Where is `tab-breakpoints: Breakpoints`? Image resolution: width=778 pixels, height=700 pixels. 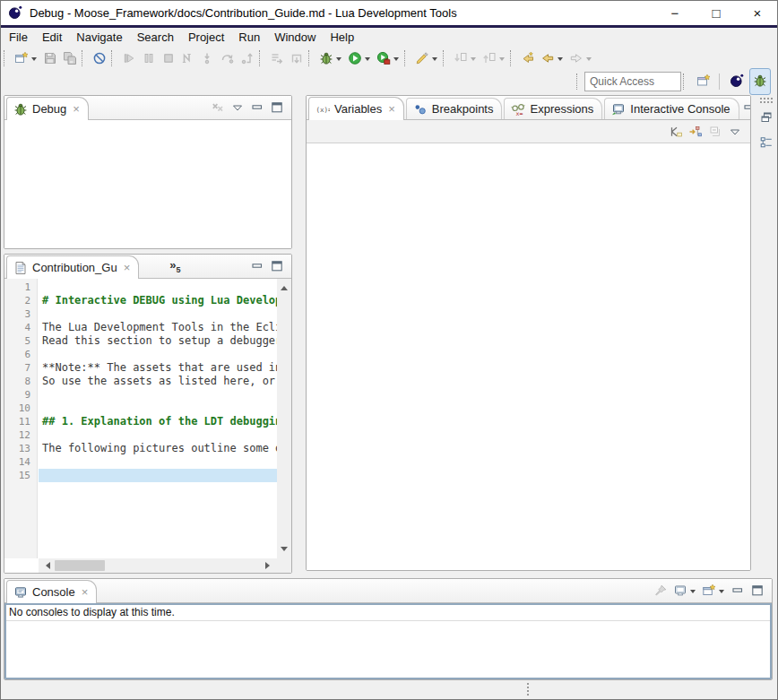 tab-breakpoints: Breakpoints is located at coordinates (454, 108).